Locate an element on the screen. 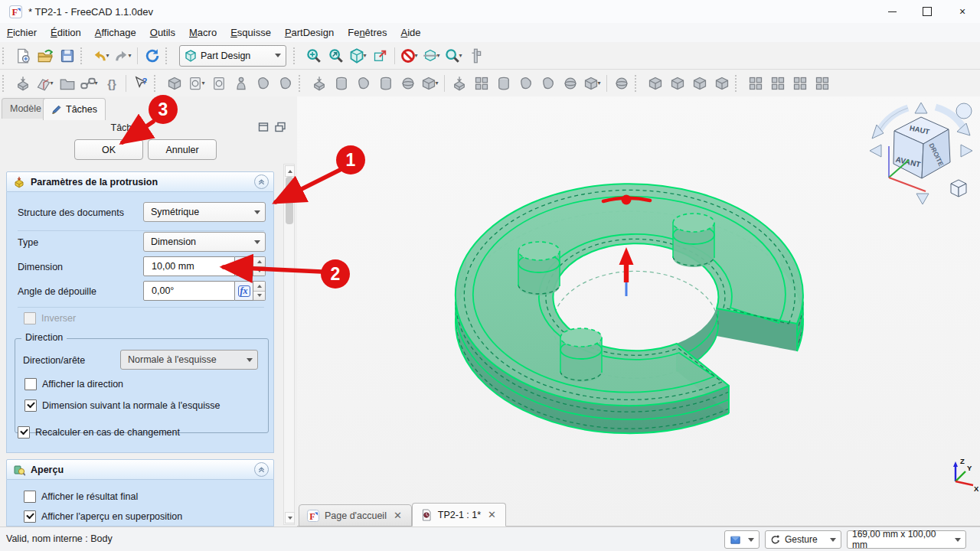 The height and width of the screenshot is (551, 980). show-final-result-row: Afficher le résultat final is located at coordinates (81, 497).